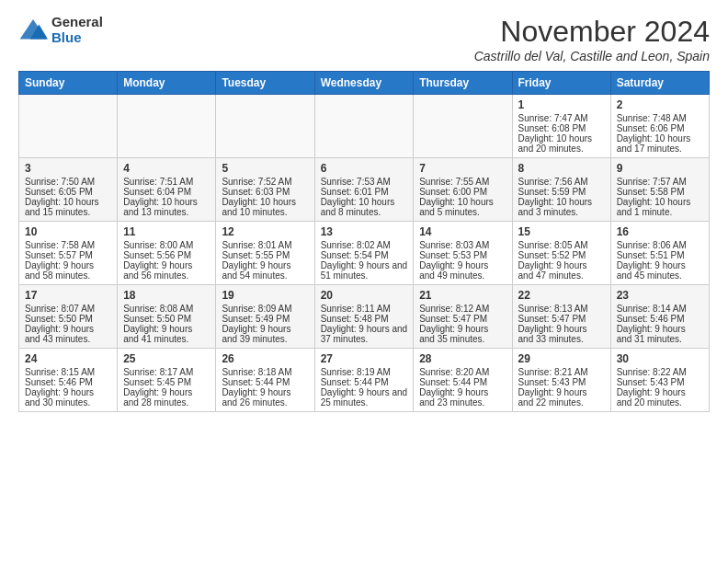 The height and width of the screenshot is (563, 728). What do you see at coordinates (364, 191) in the screenshot?
I see `sunset-text: Sunset: 6:01 PM` at bounding box center [364, 191].